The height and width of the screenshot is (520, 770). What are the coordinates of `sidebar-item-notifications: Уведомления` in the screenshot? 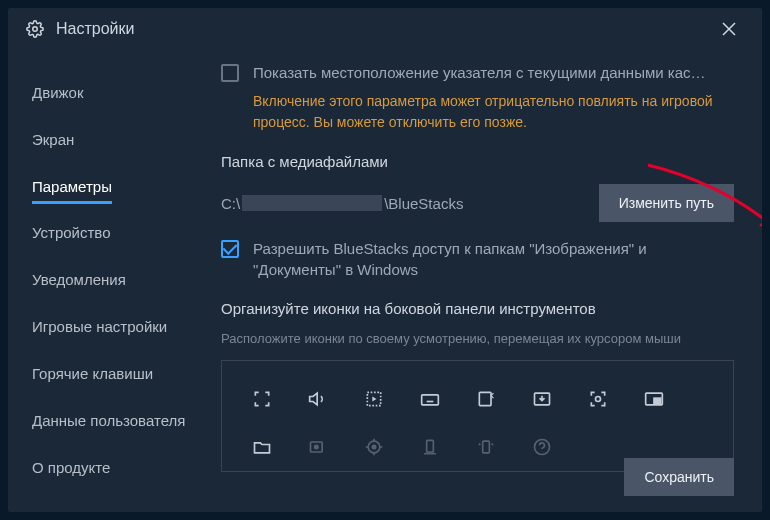 It's located at (79, 280).